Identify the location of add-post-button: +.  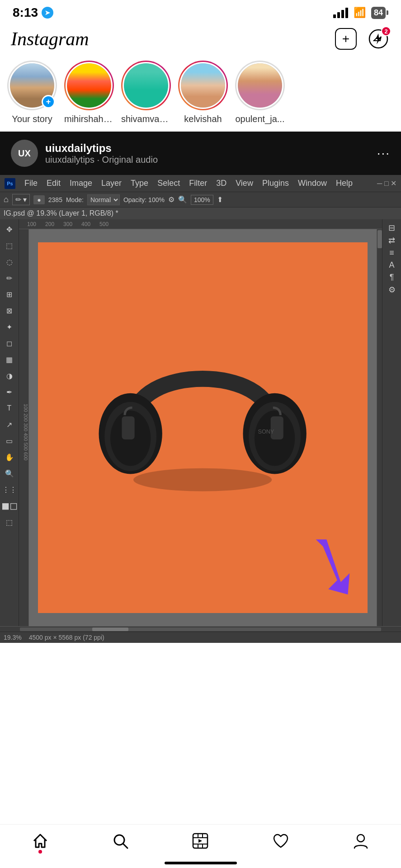
(346, 39).